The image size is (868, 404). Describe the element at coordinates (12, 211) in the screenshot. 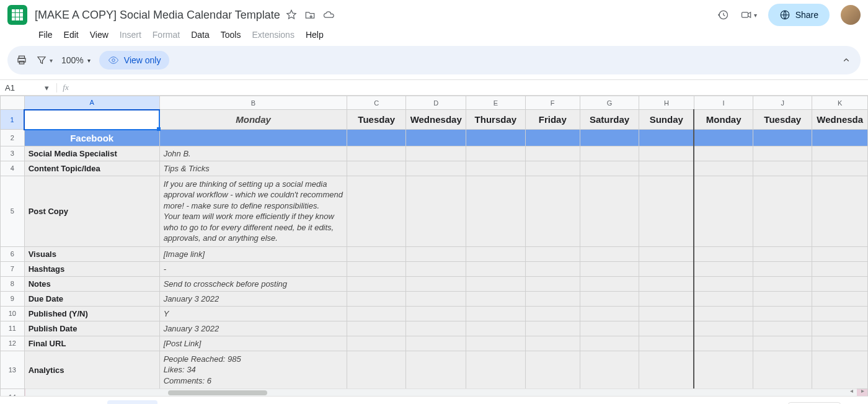

I see `row-header: 5` at that location.